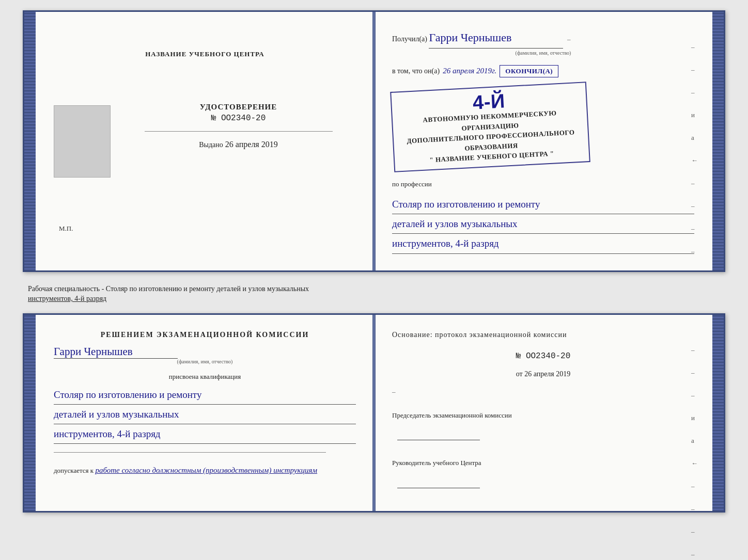 This screenshot has width=748, height=560. Describe the element at coordinates (205, 361) in the screenshot. I see `fio-label-bottom: (фамилия, имя, отчество)` at that location.